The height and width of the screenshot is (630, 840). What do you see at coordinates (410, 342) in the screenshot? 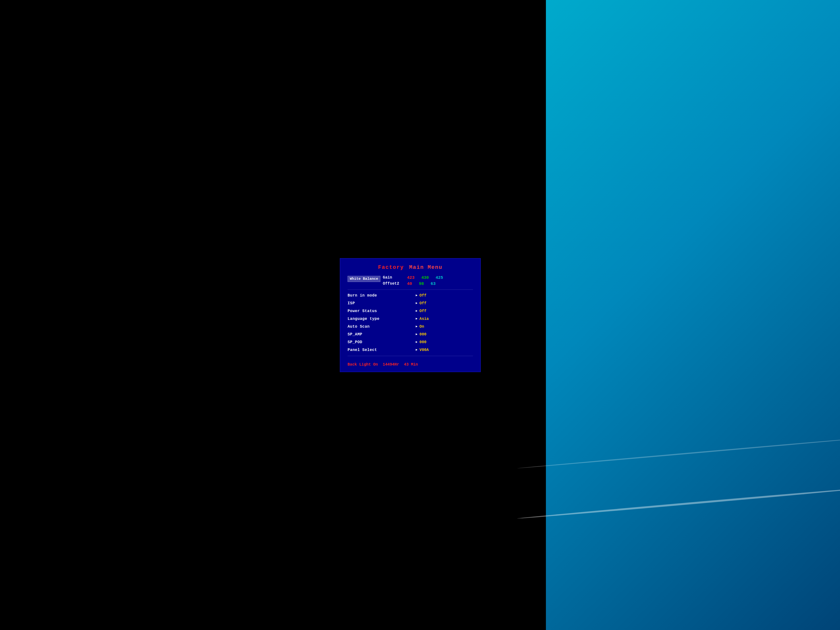
I see `menu-item-sp-pod: SP_POD ► 000` at bounding box center [410, 342].